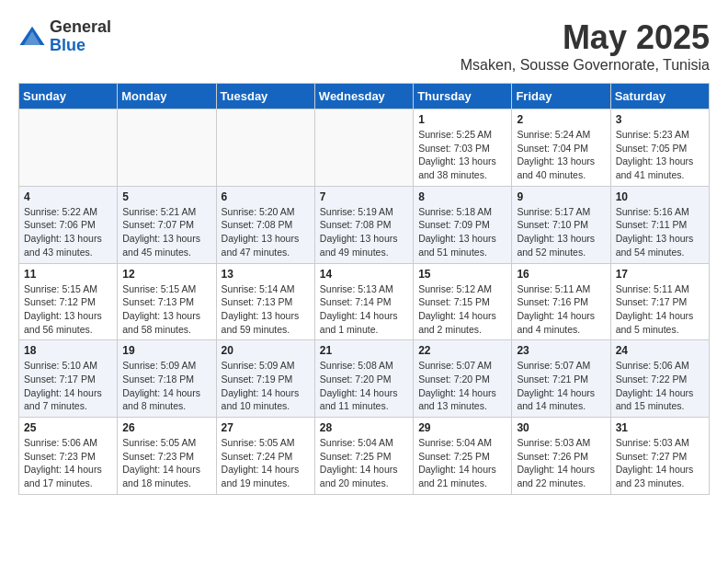 This screenshot has height=563, width=728. What do you see at coordinates (561, 309) in the screenshot?
I see `day-info: Sunrise: 5:11 AM Sunset: 7:16 PM Dayligh…` at bounding box center [561, 309].